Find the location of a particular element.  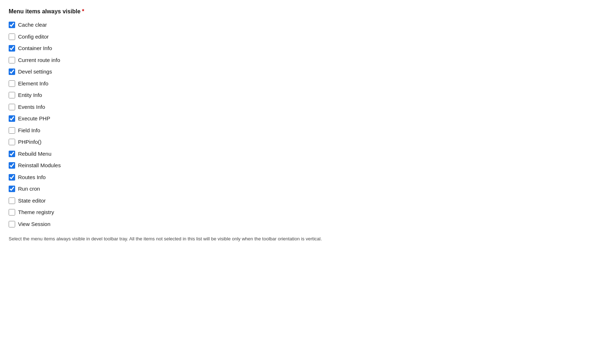

list-item: State editor is located at coordinates (303, 201).